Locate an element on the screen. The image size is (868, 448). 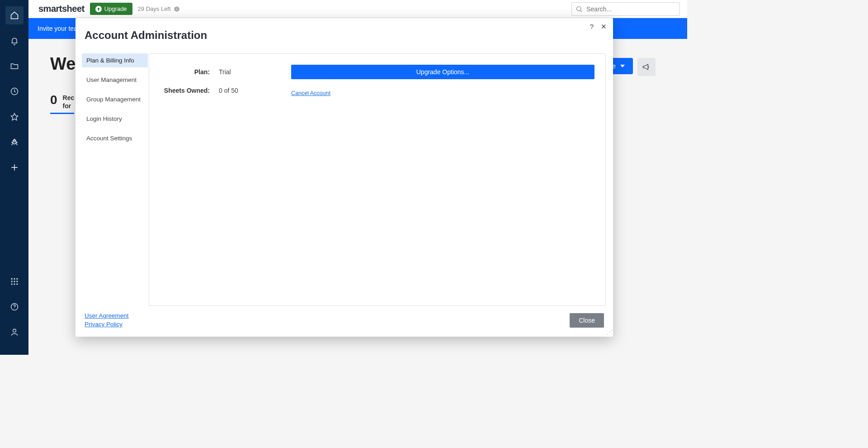
upgrade-button: Upgrade is located at coordinates (111, 9).